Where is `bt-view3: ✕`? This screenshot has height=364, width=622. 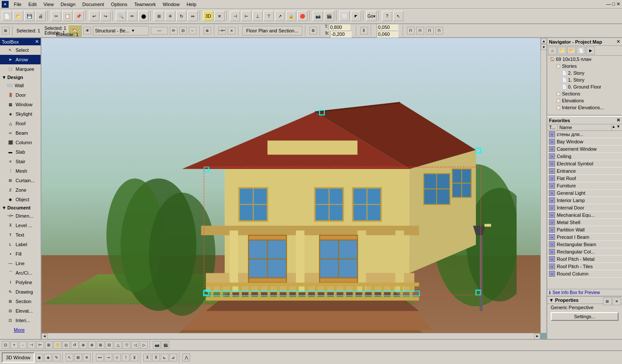
bt-view3: ✕ is located at coordinates (87, 358).